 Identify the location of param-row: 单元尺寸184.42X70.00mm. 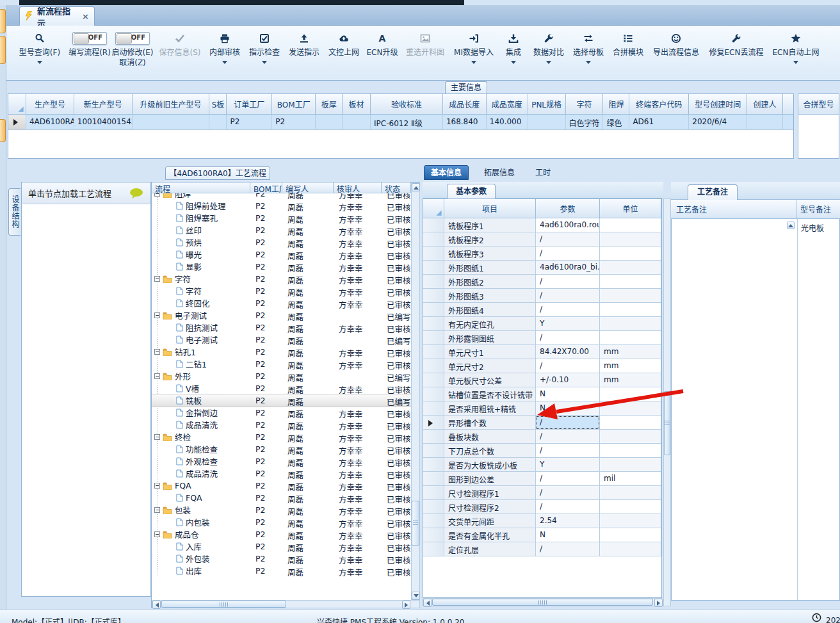
(542, 352).